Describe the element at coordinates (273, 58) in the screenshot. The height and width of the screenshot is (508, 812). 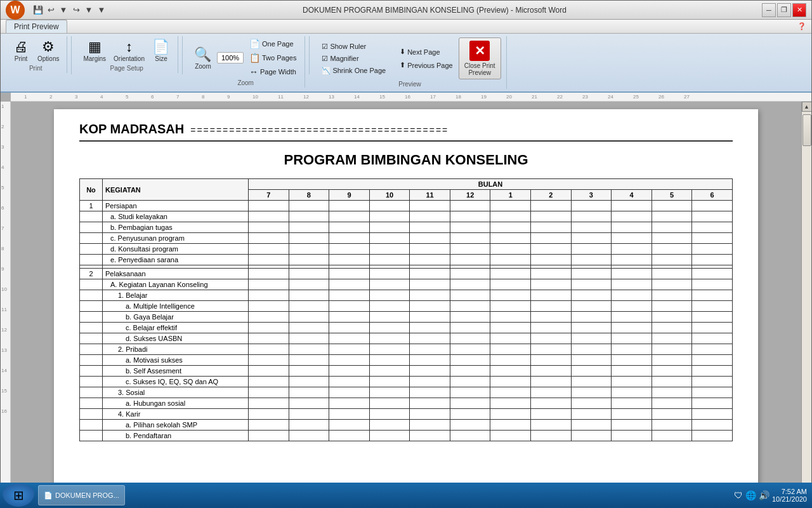
I see `two-pages-button: 📋 Two Pages` at that location.